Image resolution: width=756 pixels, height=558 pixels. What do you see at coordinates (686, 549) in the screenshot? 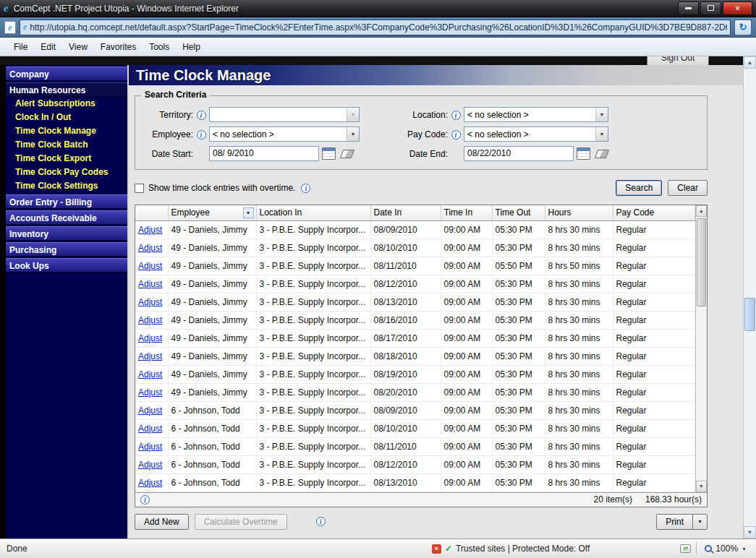
I see `network-icon` at bounding box center [686, 549].